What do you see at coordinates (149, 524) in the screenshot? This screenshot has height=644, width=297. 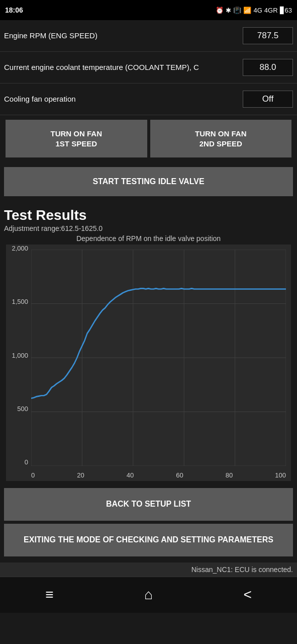 I see `bottom-buttons: BACK TO SETUP LIST EXITING THE MODE OF C…` at bounding box center [149, 524].